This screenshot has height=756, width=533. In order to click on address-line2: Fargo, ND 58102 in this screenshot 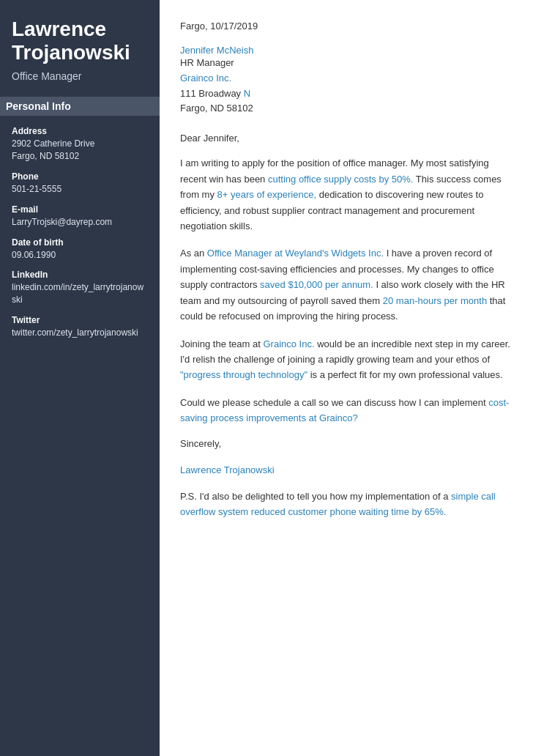, I will do `click(80, 157)`.